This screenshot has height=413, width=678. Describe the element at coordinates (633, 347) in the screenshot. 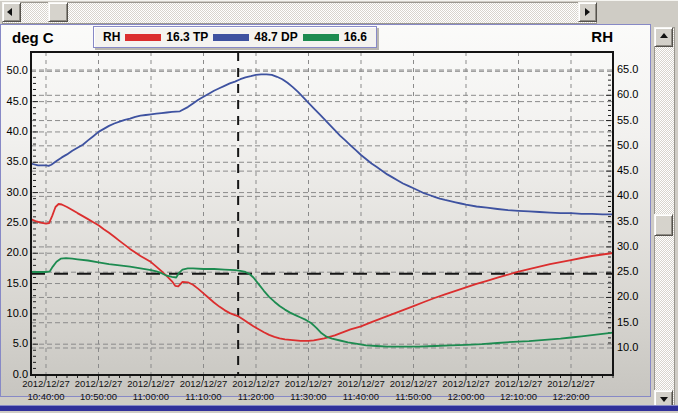

I see `right-axis-tick-label: 10.0` at that location.